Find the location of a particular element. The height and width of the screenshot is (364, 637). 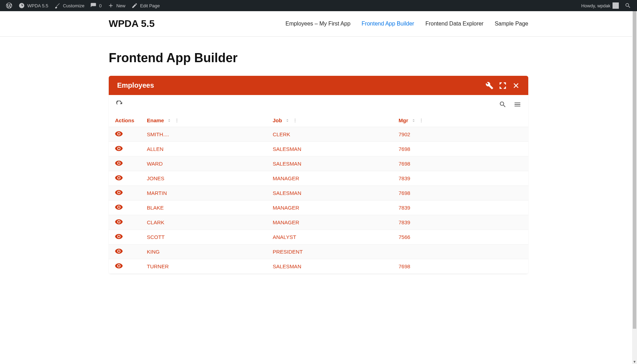

brush-icon is located at coordinates (57, 6).